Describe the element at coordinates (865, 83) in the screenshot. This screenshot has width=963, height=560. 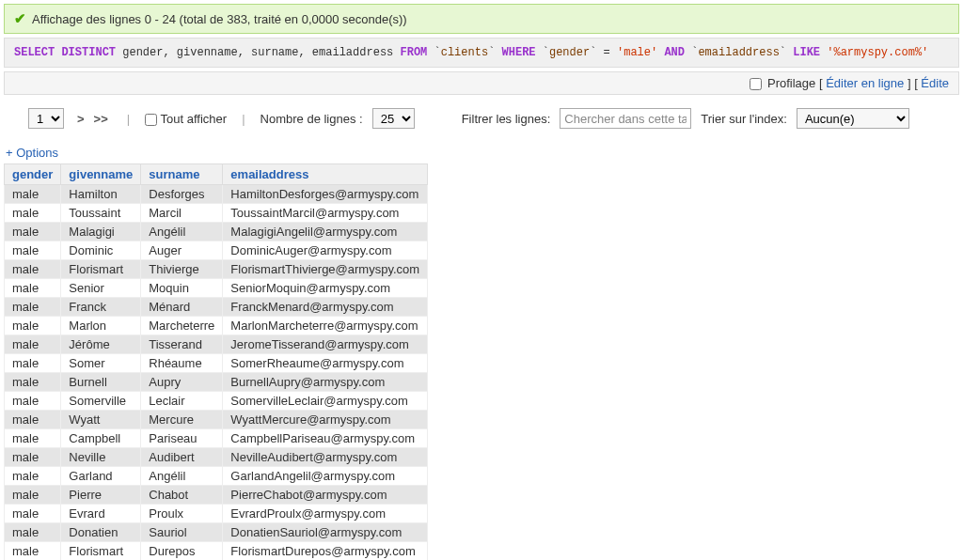
I see `edit-inline-link: Éditer en ligne` at that location.